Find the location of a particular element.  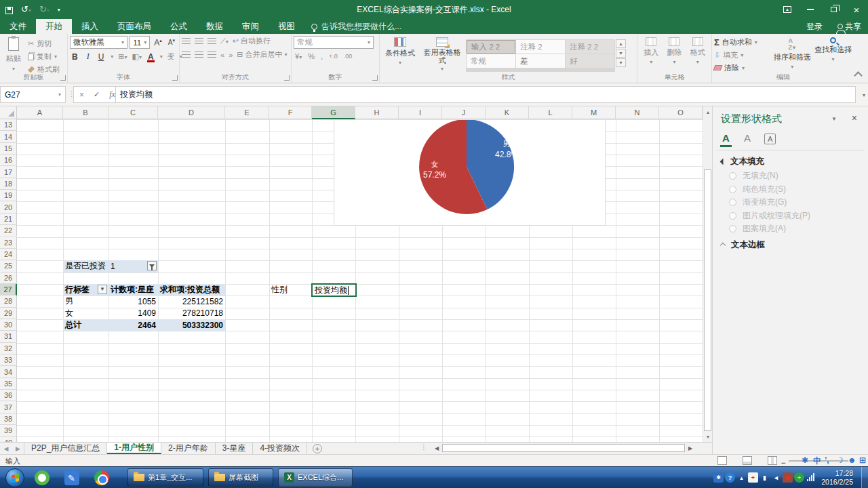

increase-indent-icon: » is located at coordinates (231, 55).